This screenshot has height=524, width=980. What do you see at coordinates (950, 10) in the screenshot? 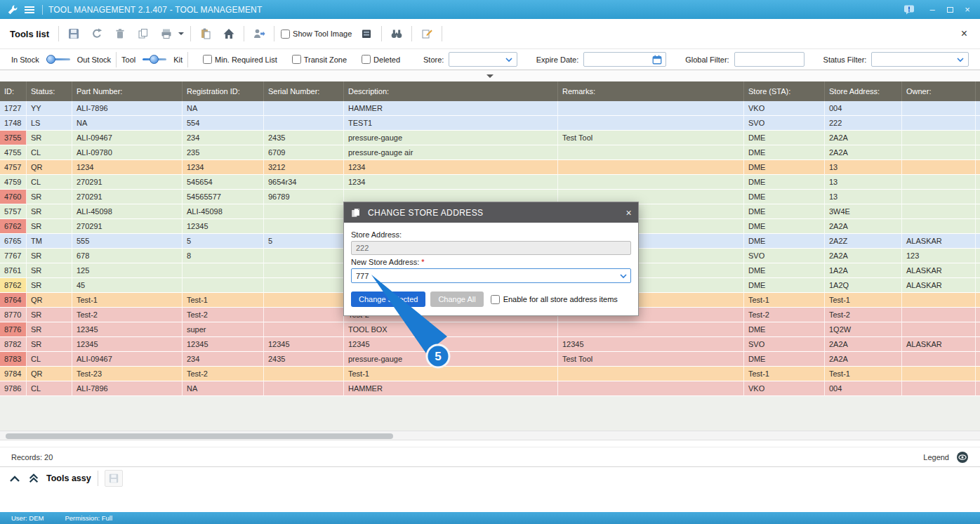
I see `maximize-button` at bounding box center [950, 10].